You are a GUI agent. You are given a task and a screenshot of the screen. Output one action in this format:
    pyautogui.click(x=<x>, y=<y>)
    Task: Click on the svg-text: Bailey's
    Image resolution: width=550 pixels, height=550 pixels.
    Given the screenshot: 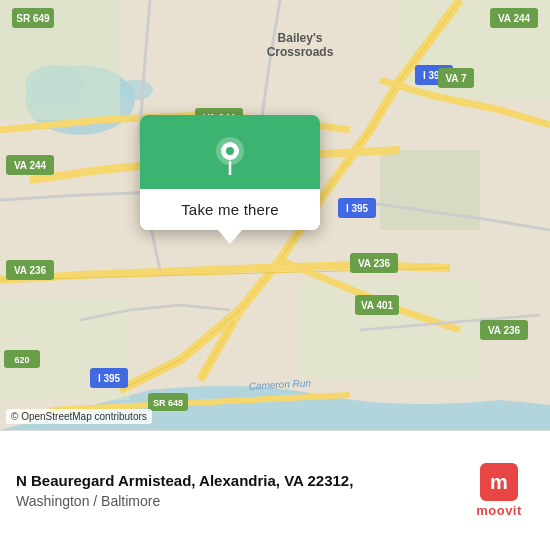 What is the action you would take?
    pyautogui.click(x=300, y=38)
    